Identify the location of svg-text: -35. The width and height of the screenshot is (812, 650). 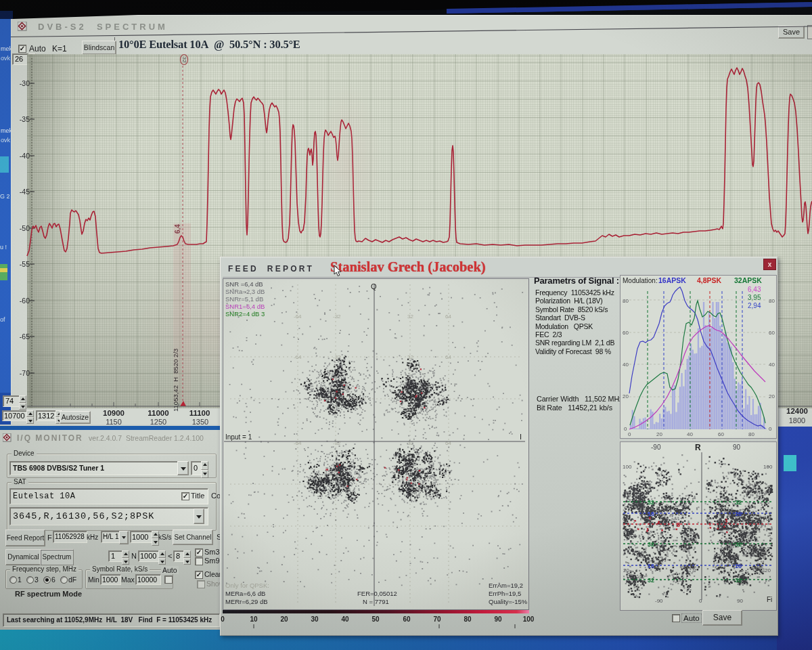
(24, 119).